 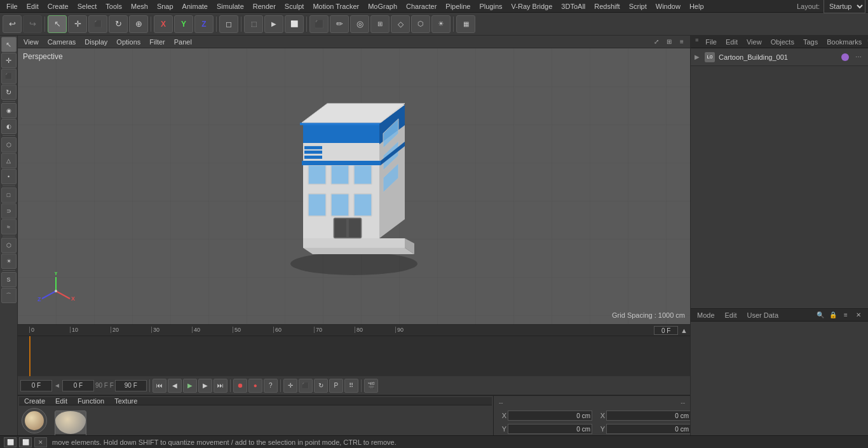 I want to click on panel-collapse-icon: ≡, so click(x=696, y=42).